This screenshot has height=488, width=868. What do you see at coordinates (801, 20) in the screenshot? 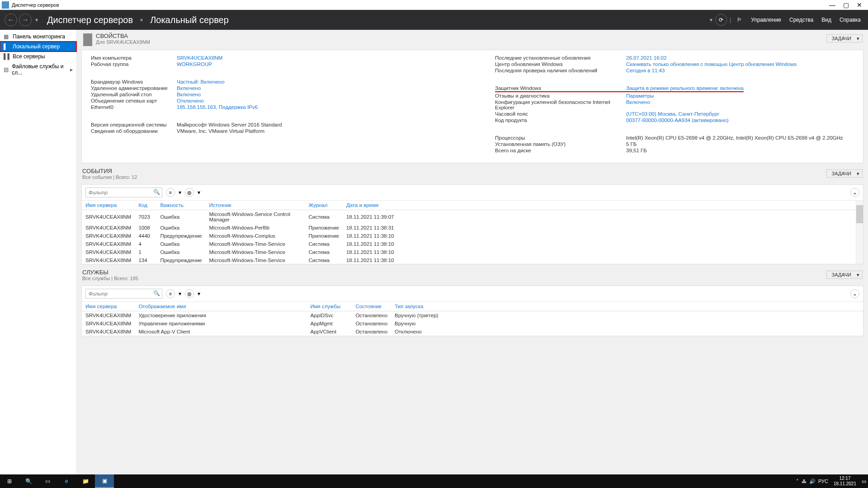
I see `tools-menu: Средства` at bounding box center [801, 20].